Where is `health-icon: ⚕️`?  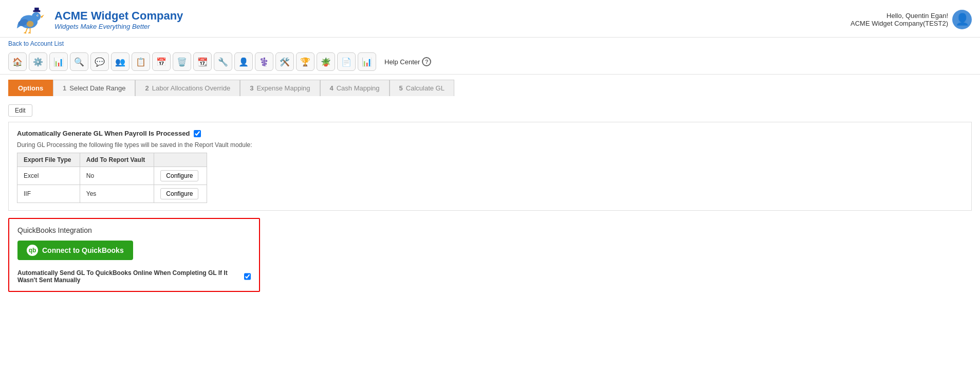 health-icon: ⚕️ is located at coordinates (264, 62).